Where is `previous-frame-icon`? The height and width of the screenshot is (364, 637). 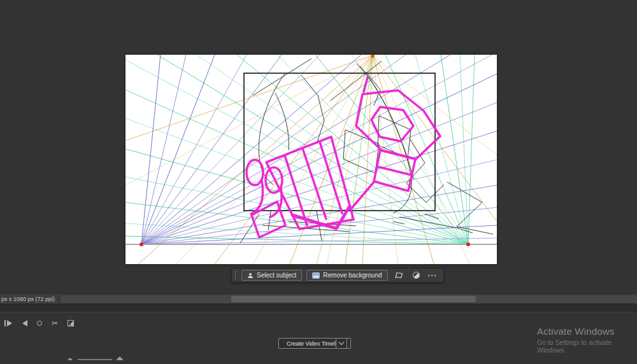 previous-frame-icon is located at coordinates (24, 323).